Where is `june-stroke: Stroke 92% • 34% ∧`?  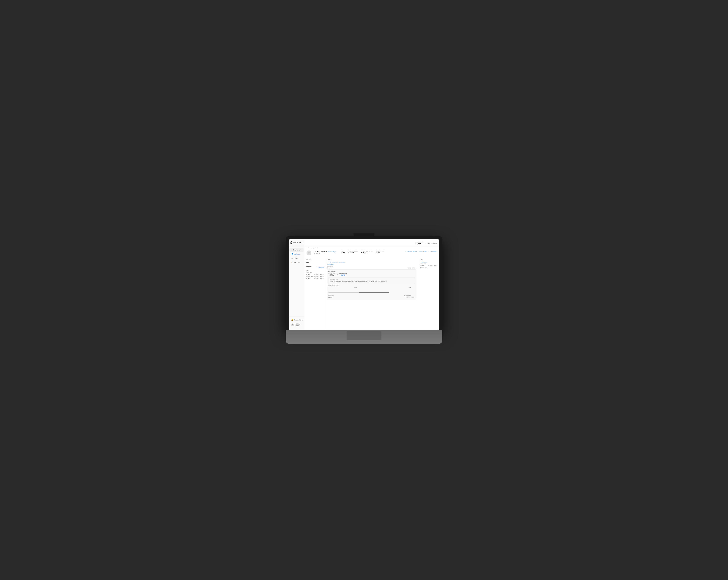
june-stroke: Stroke 92% • 34% ∧ is located at coordinates (372, 268).